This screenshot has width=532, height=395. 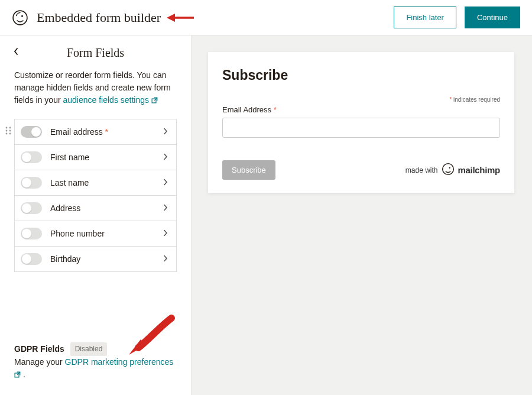 What do you see at coordinates (89, 349) in the screenshot?
I see `gdpr-status-badge: Disabled` at bounding box center [89, 349].